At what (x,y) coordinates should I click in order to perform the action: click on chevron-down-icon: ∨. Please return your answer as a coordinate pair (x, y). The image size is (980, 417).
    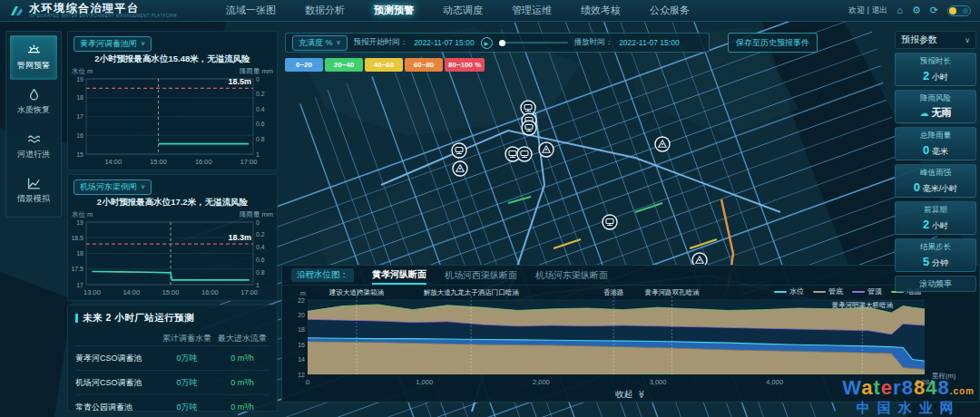
    Looking at the image, I should click on (339, 43).